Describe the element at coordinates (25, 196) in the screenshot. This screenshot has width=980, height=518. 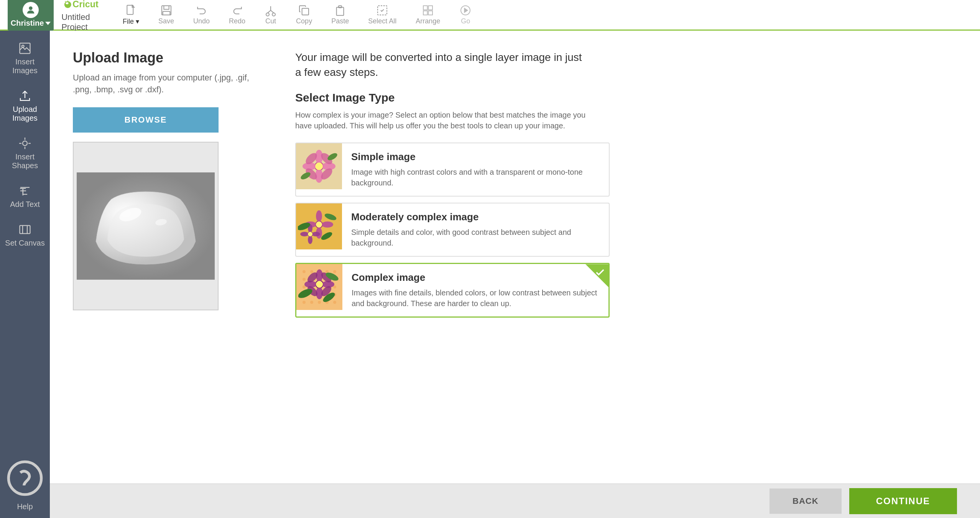
I see `sidebar-item-add-text: T Add Text` at that location.